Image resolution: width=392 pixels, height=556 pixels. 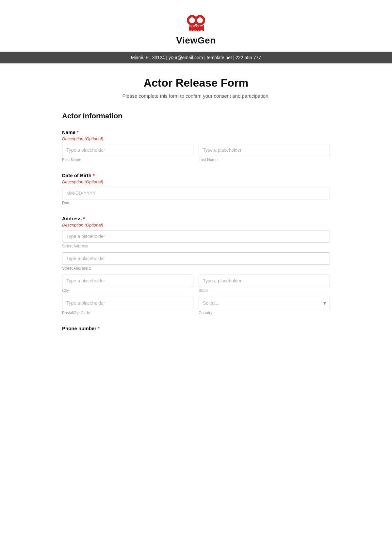 What do you see at coordinates (196, 239) in the screenshot?
I see `street1-wrapper: Street Address` at bounding box center [196, 239].